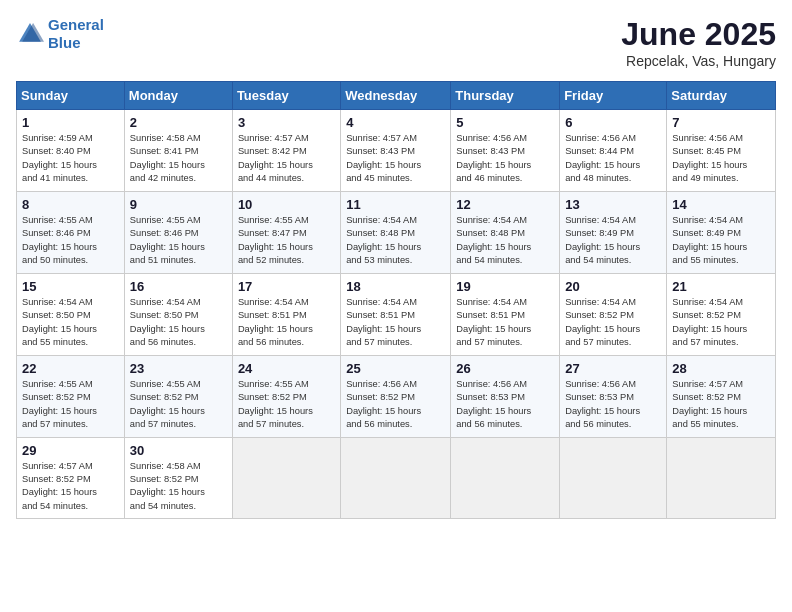  What do you see at coordinates (178, 478) in the screenshot?
I see `day-30: 30Sunrise: 4:58 AMSunset: 8:52 PMDayligh…` at bounding box center [178, 478].